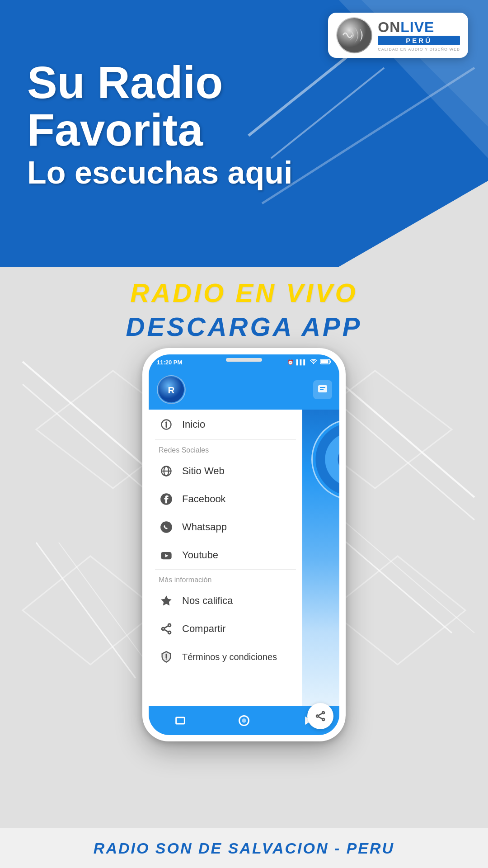 The height and width of the screenshot is (868, 488). Describe the element at coordinates (320, 716) in the screenshot. I see `share-fab` at that location.